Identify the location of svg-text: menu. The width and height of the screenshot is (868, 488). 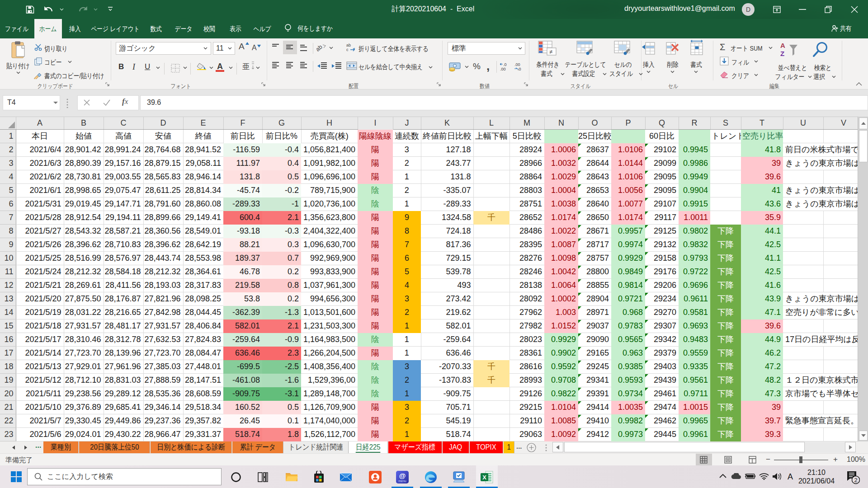
(402, 481).